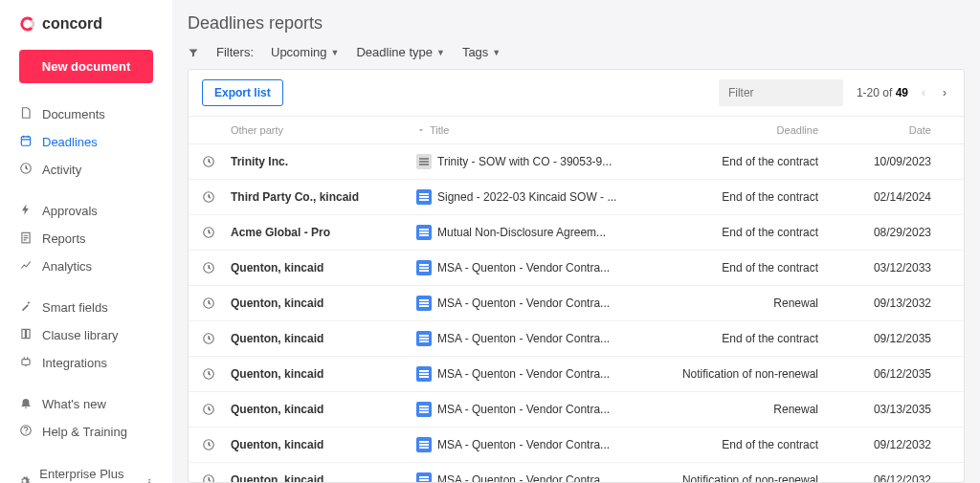 The width and height of the screenshot is (980, 483). What do you see at coordinates (26, 266) in the screenshot?
I see `chart-icon` at bounding box center [26, 266].